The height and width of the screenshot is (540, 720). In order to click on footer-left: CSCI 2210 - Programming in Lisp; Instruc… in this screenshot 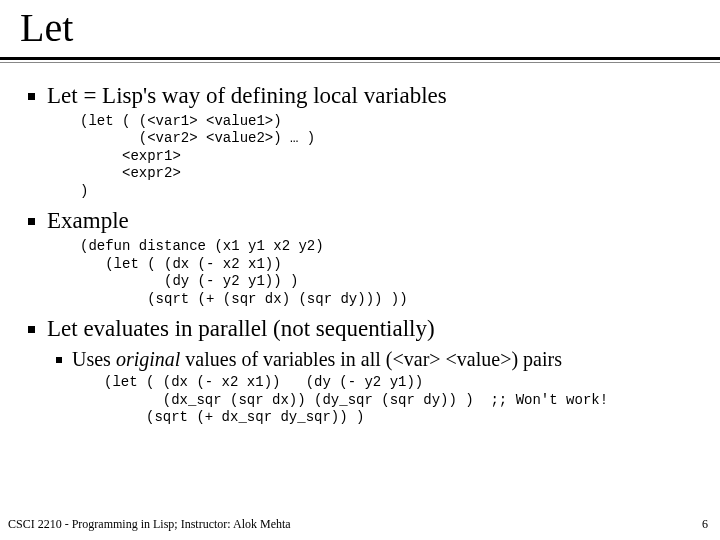, I will do `click(150, 524)`.